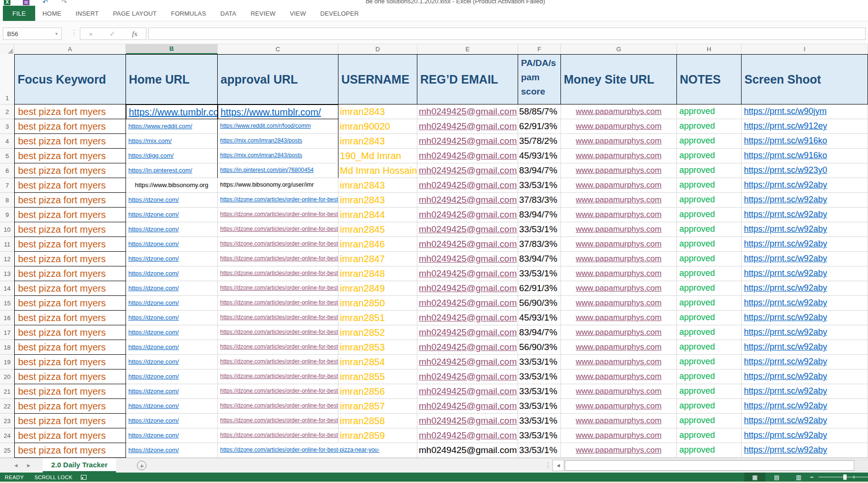 The image size is (868, 483). I want to click on cell-F23: 33/53/1%, so click(540, 421).